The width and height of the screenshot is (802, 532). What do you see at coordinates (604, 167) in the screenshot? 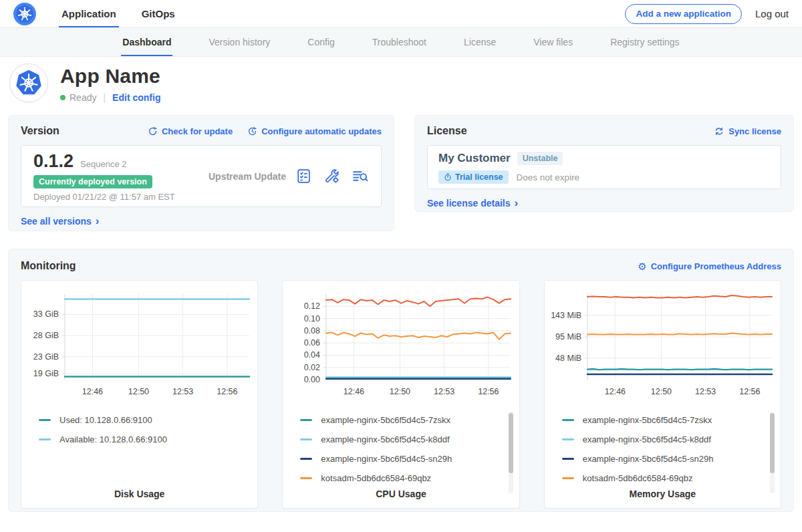
I see `license-panel: My Customer Unstable Trial license Does …` at bounding box center [604, 167].